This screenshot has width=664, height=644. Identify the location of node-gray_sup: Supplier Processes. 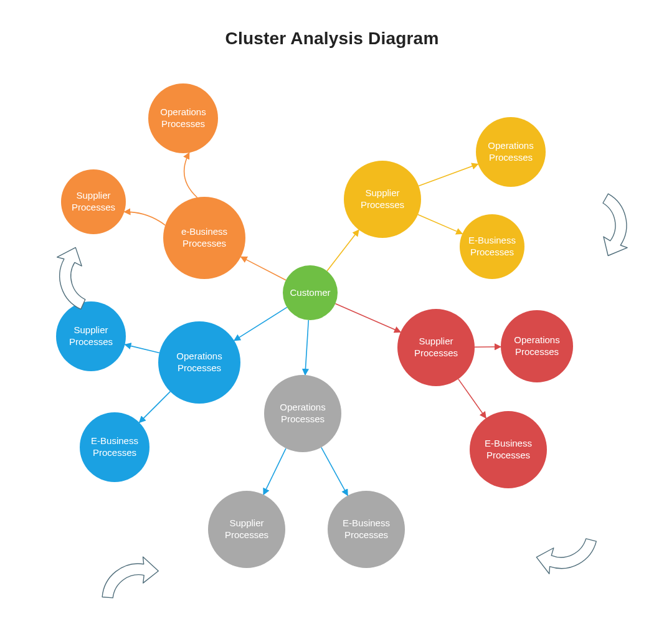
(247, 529).